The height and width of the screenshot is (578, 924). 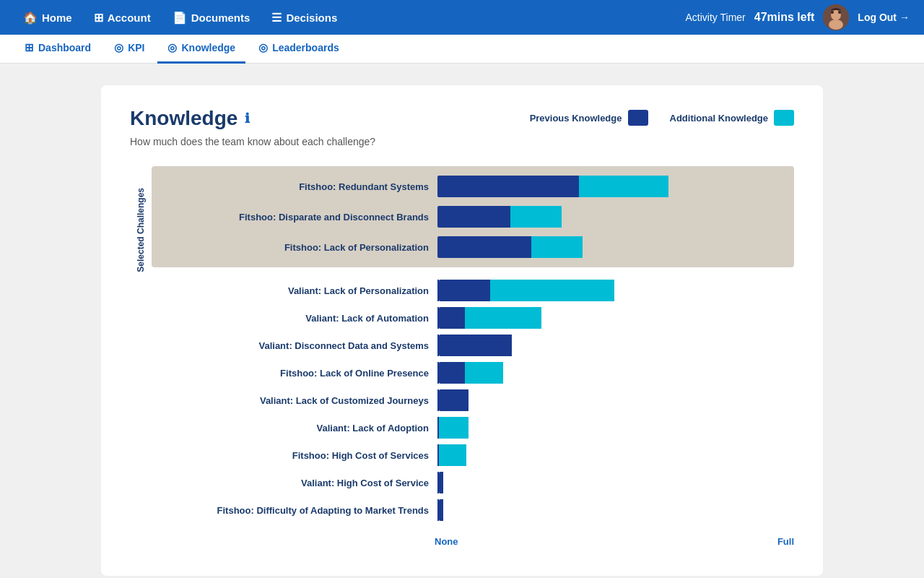 What do you see at coordinates (247, 118) in the screenshot?
I see `info-icon: ℹ` at bounding box center [247, 118].